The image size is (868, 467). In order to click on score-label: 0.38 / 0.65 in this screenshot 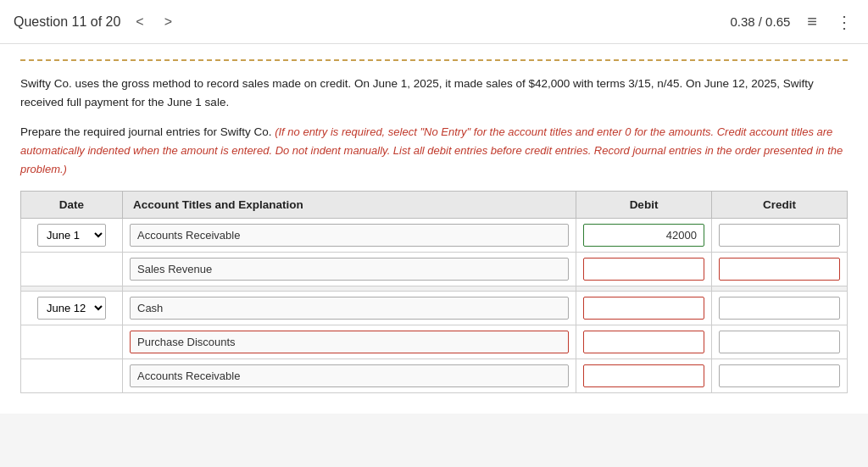, I will do `click(760, 22)`.